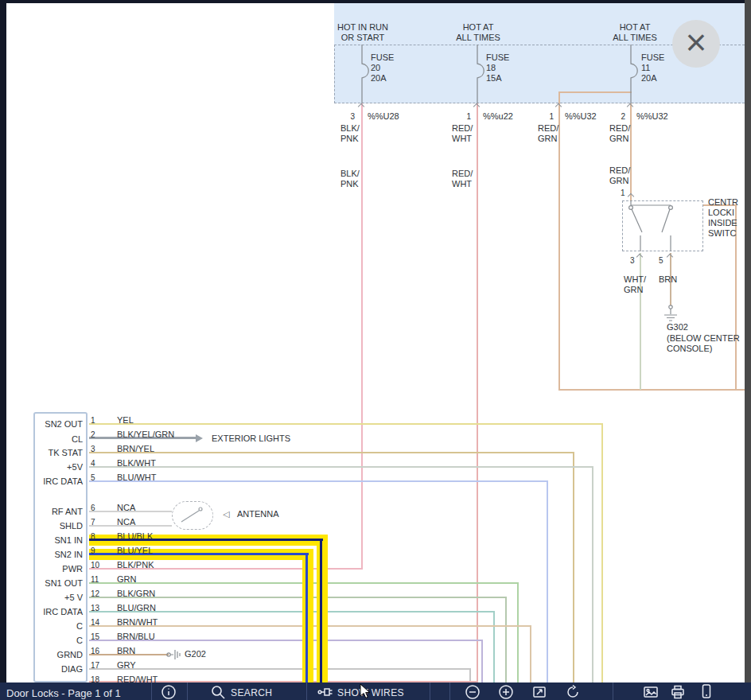  What do you see at coordinates (59, 554) in the screenshot?
I see `pin-function-label: SN2 IN` at bounding box center [59, 554].